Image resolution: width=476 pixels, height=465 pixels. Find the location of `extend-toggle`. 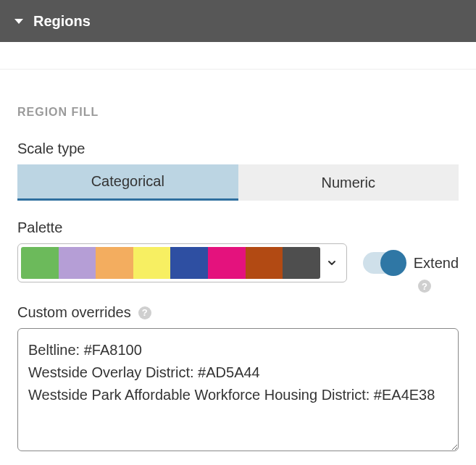

extend-toggle is located at coordinates (384, 263).